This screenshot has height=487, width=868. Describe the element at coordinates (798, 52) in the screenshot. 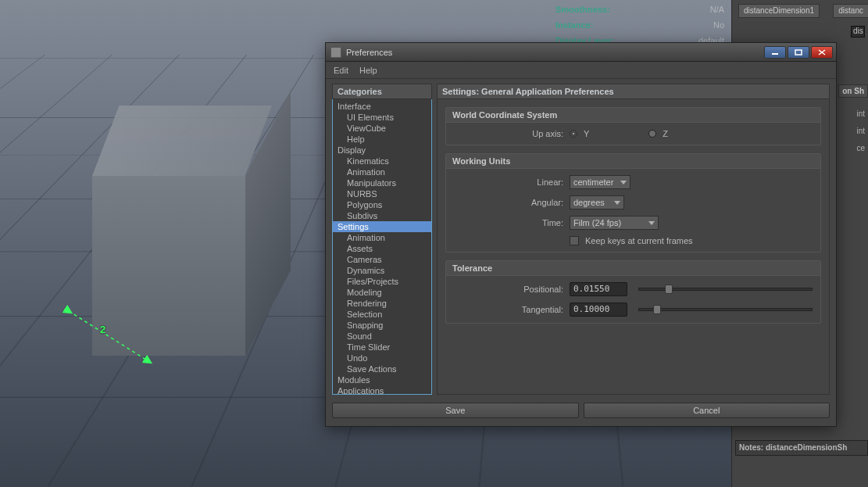

I see `maximize-button` at that location.